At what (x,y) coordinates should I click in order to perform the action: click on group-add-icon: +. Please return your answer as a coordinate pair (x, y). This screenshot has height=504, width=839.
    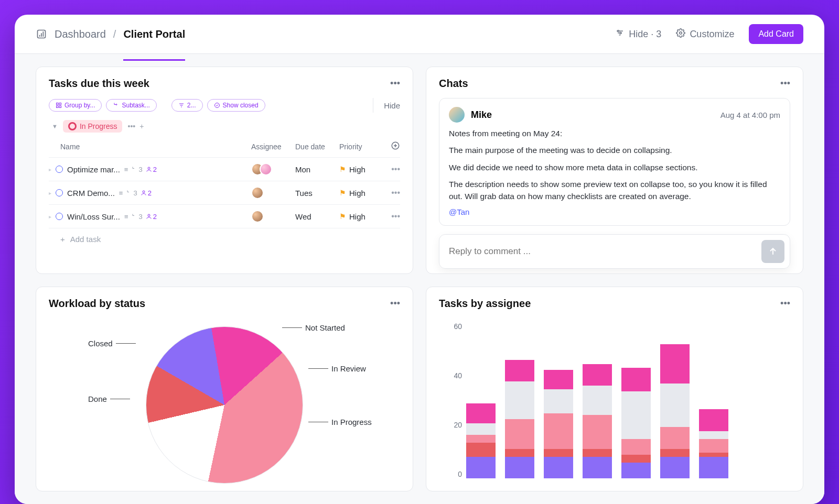
    Looking at the image, I should click on (142, 126).